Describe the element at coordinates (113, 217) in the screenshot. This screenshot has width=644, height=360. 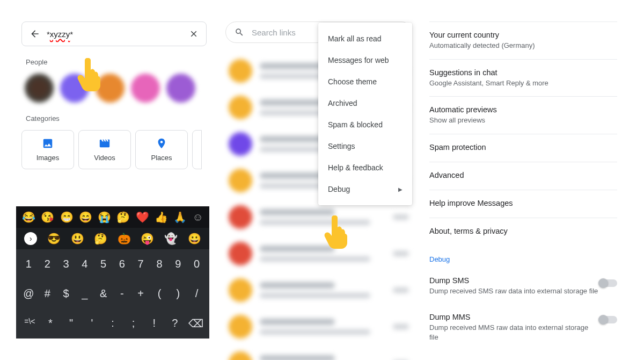
I see `emoji-suggestion-row: 😂 😘 😁 😄 😭 🤔 ❤️ 👍 🙏 ☺` at that location.